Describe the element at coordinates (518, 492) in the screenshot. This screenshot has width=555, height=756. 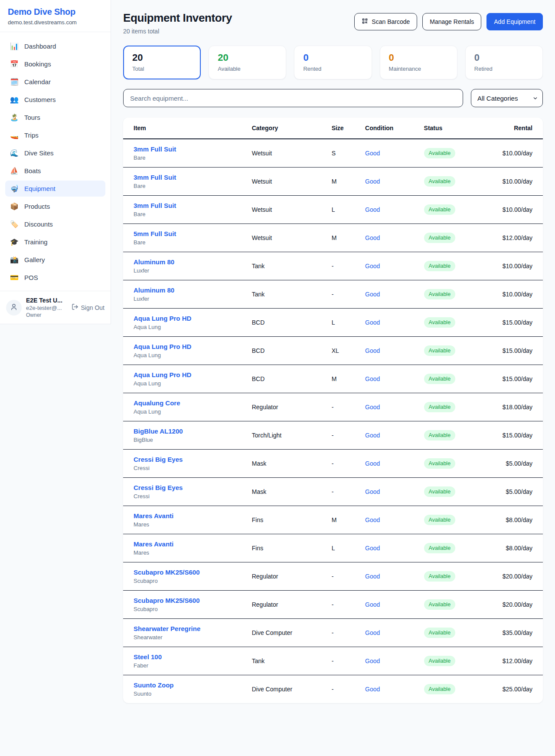
I see `rental-cell: $5.00/day` at that location.